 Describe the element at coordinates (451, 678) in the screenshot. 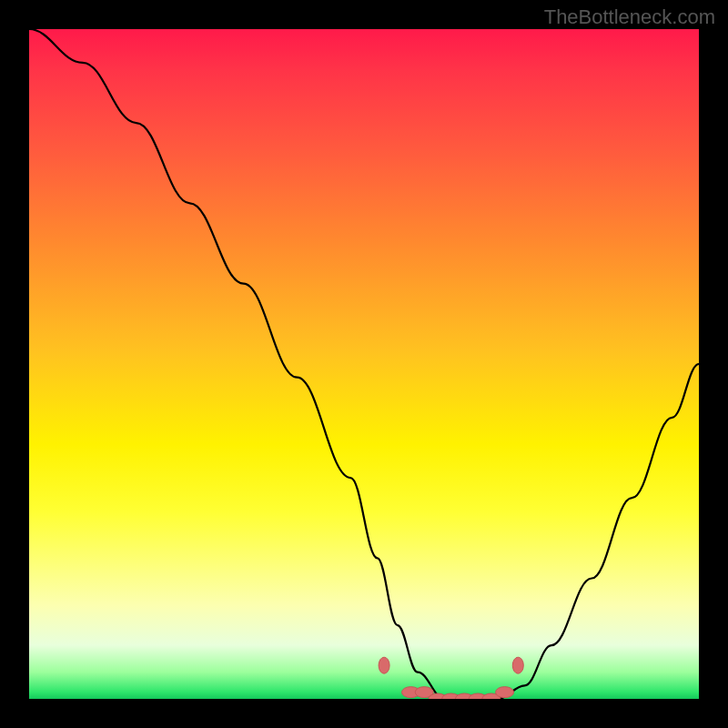

I see `bottom-markers` at that location.